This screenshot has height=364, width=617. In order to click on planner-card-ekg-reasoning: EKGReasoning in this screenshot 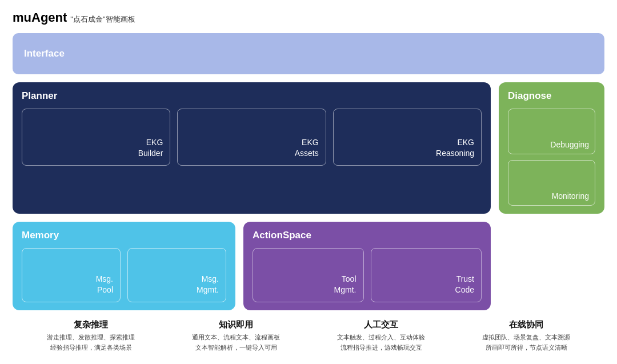, I will do `click(407, 137)`.